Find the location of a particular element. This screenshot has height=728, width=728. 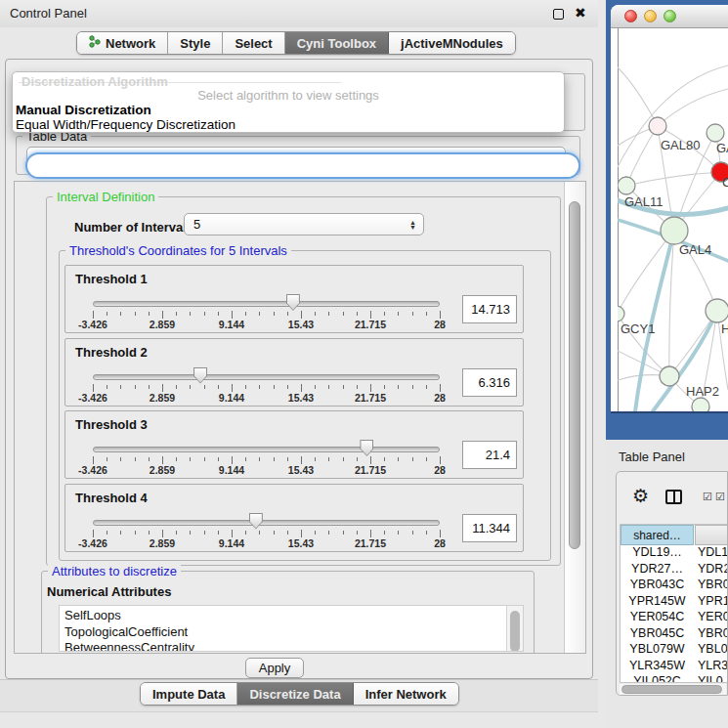

zoom-traffic-light-icon is located at coordinates (670, 16).